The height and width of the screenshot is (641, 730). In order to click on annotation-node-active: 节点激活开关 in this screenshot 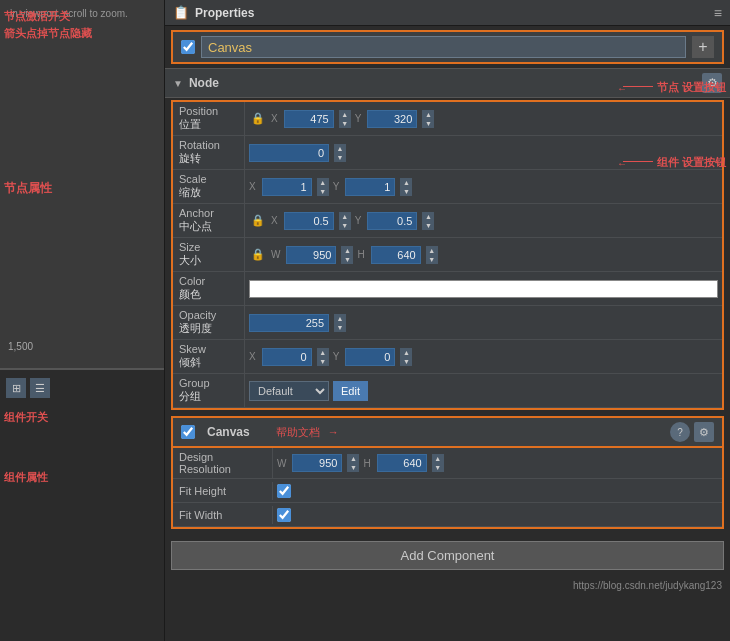, I will do `click(48, 16)`.